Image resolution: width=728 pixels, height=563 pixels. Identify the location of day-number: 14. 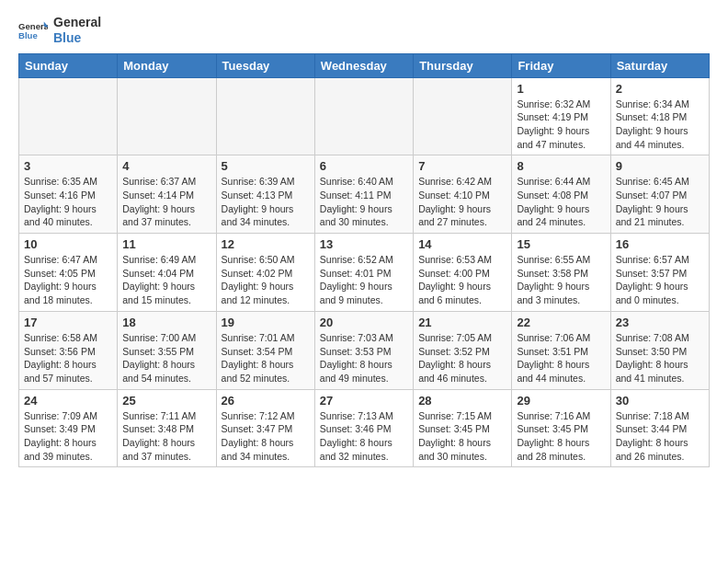
(462, 245).